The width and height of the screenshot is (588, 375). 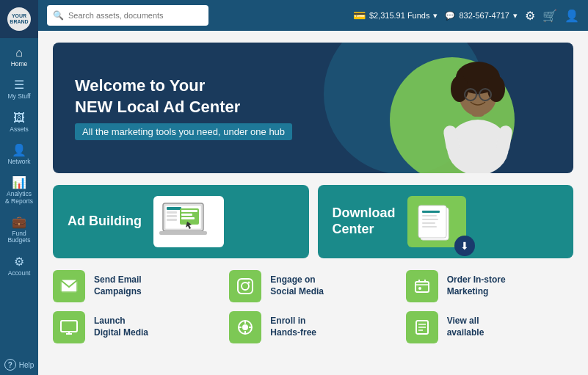 I want to click on sidebar-label: Network, so click(x=19, y=161).